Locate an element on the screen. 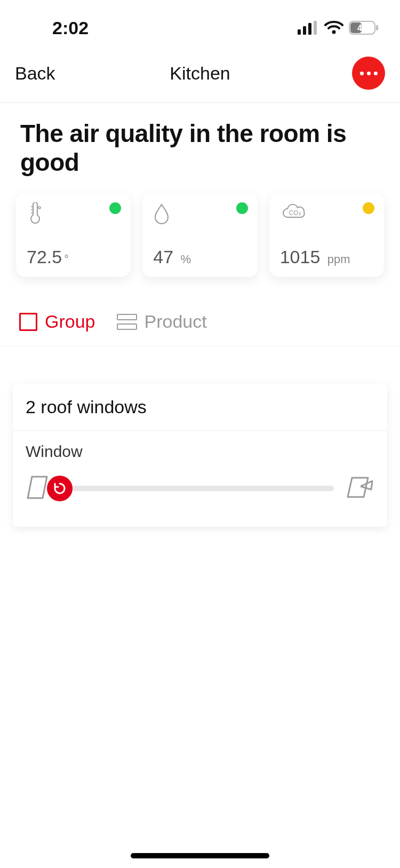  more-button is located at coordinates (369, 73).